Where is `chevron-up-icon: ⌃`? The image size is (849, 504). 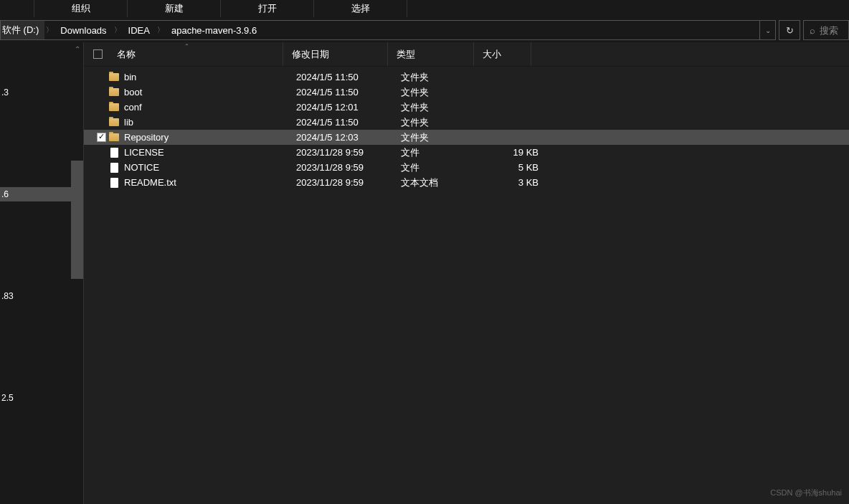 chevron-up-icon: ⌃ is located at coordinates (77, 49).